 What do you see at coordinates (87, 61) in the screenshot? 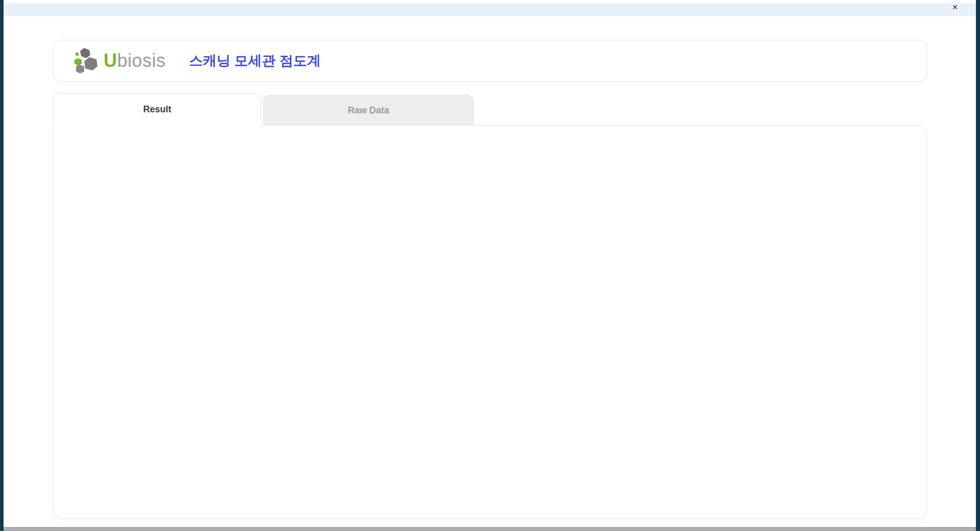
I see `hexagon-logo-icon` at bounding box center [87, 61].